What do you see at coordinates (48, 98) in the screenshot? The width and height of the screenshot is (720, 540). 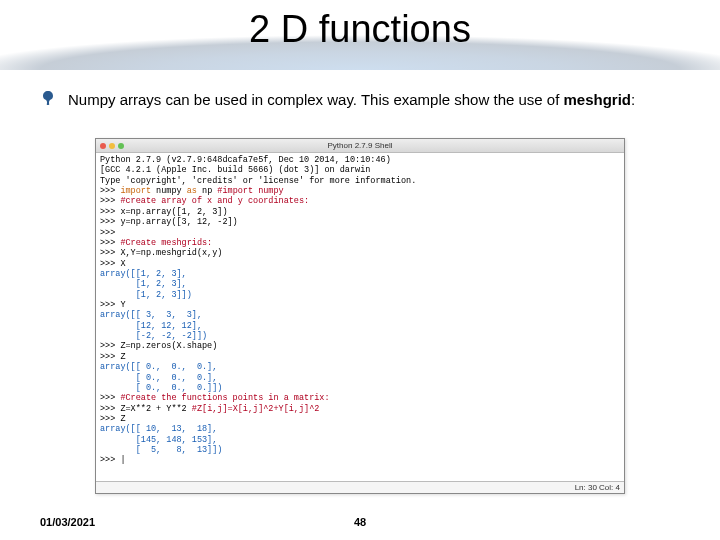 I see `bullet-icon` at bounding box center [48, 98].